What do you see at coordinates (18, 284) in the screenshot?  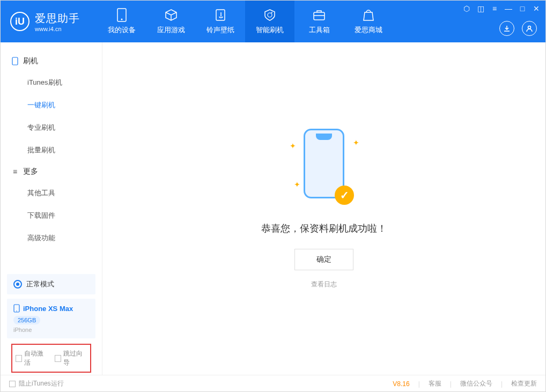 I see `mode-indicator-icon` at bounding box center [18, 284].